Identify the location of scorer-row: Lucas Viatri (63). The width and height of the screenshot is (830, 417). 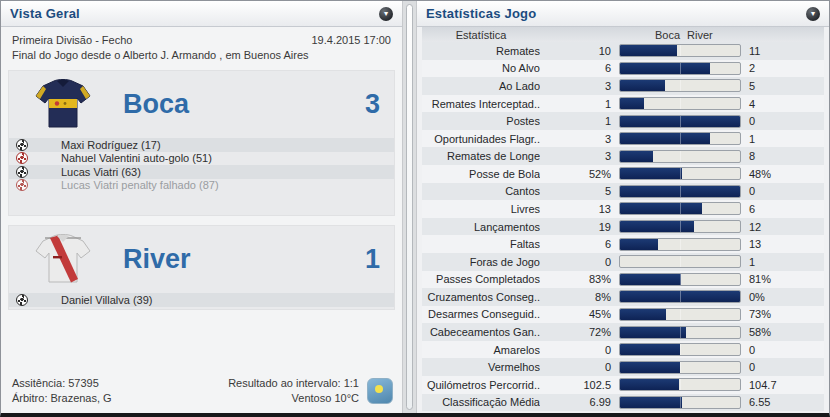
(202, 172).